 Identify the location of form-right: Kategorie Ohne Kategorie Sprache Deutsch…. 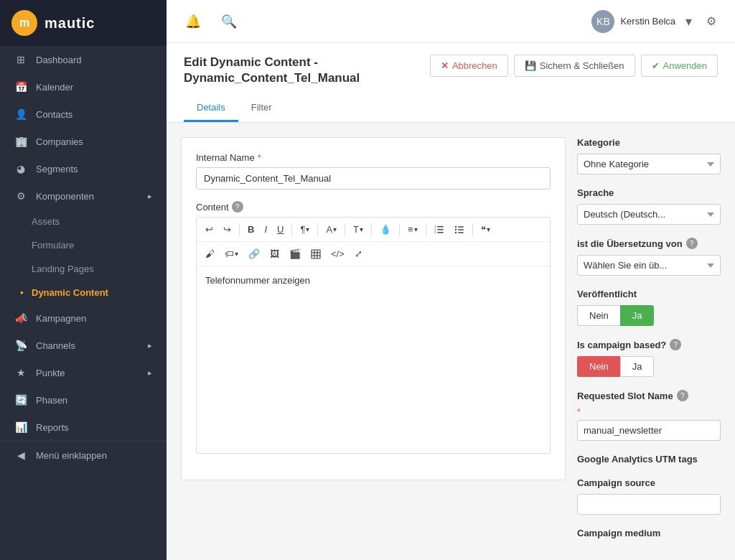
(649, 345).